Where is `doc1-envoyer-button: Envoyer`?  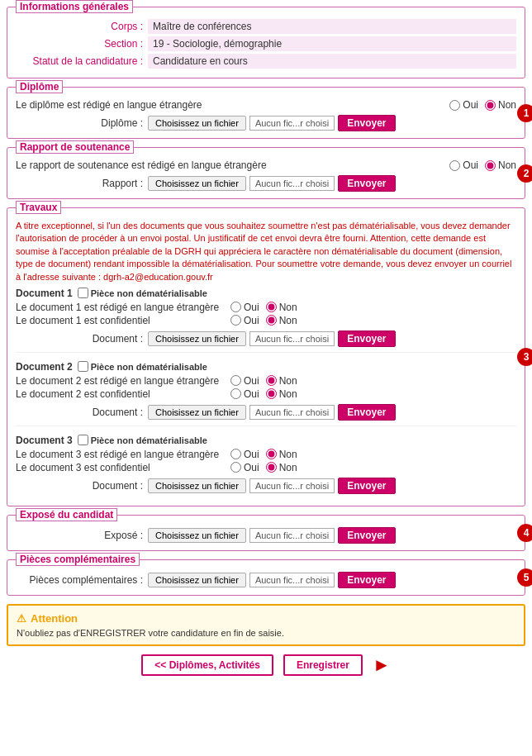
doc1-envoyer-button: Envoyer is located at coordinates (367, 339).